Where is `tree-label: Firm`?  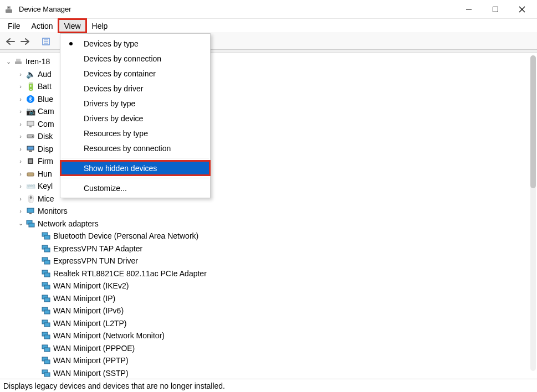
tree-label: Firm is located at coordinates (45, 161).